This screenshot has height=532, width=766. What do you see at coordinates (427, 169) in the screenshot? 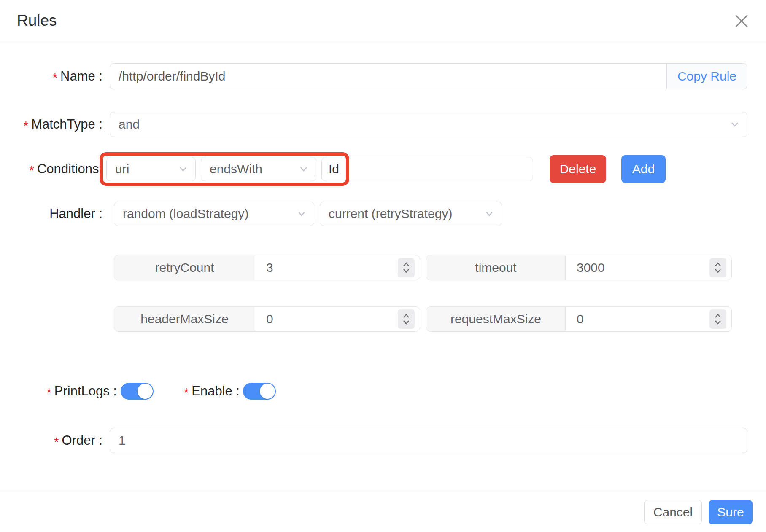
I see `condition-value-input: Id` at bounding box center [427, 169].